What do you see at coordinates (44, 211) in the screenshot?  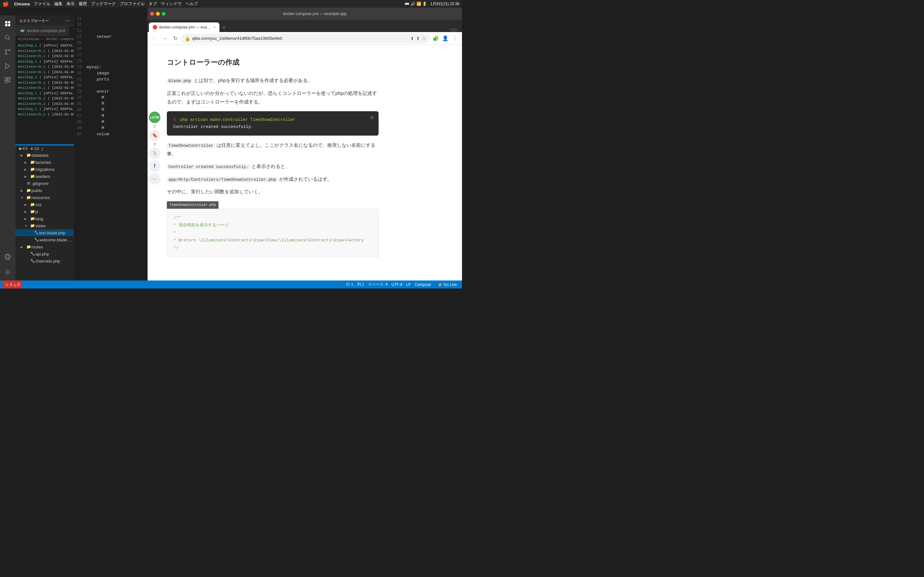 I see `tree-item-js: ▶ 📁 js` at bounding box center [44, 211].